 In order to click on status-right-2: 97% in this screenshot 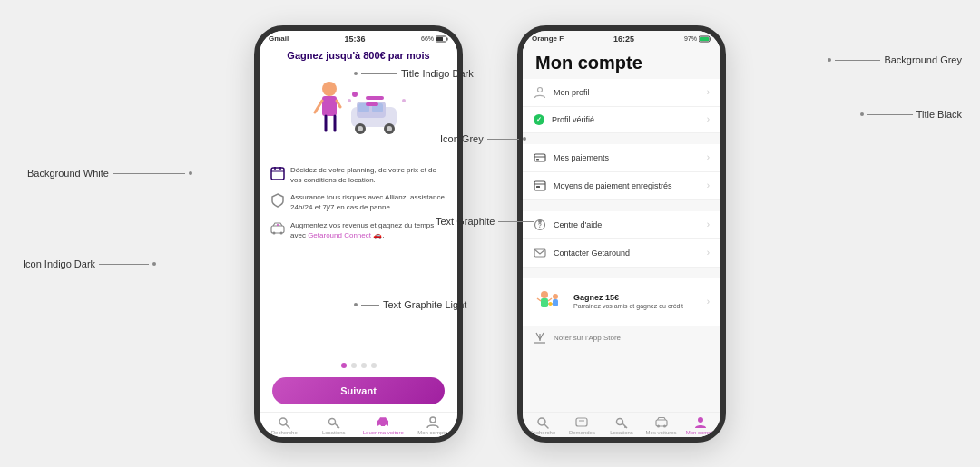, I will do `click(698, 39)`.